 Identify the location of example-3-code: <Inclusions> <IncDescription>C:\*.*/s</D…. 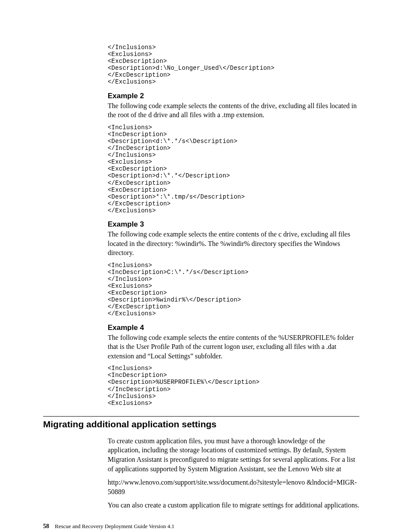
(234, 289).